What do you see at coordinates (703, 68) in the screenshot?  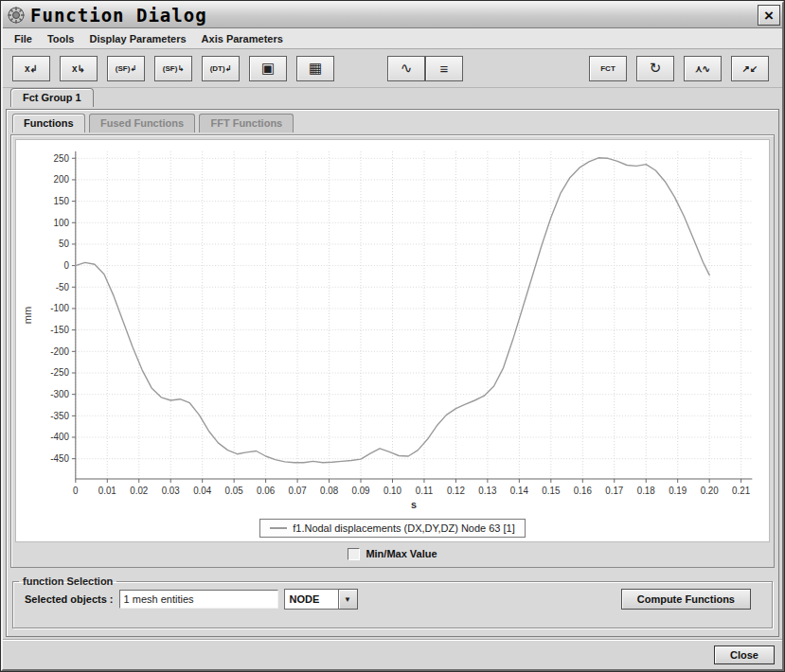 I see `peaks-button: ⋏∿` at bounding box center [703, 68].